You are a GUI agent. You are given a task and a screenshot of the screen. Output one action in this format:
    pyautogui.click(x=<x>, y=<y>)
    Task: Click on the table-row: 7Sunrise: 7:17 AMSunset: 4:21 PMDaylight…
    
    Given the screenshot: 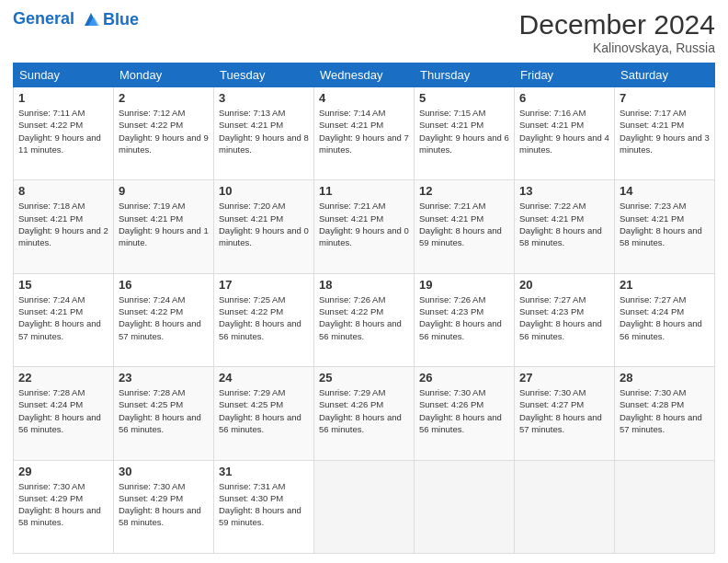 What is the action you would take?
    pyautogui.click(x=665, y=134)
    